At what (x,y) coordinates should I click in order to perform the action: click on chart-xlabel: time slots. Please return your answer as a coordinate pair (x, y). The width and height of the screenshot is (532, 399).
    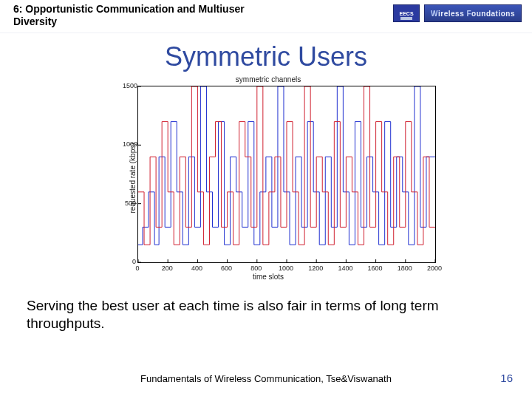
    Looking at the image, I should click on (268, 276).